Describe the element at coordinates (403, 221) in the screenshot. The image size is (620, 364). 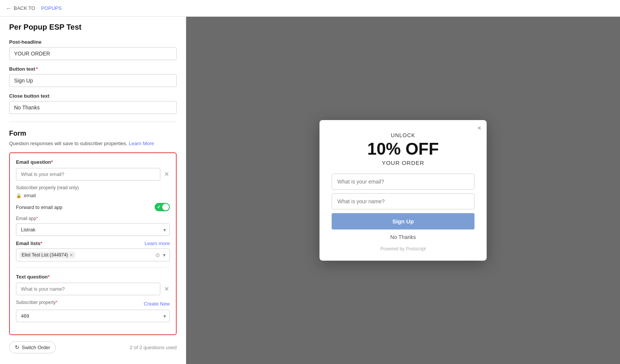
I see `popup-signup-button: Sign Up` at that location.